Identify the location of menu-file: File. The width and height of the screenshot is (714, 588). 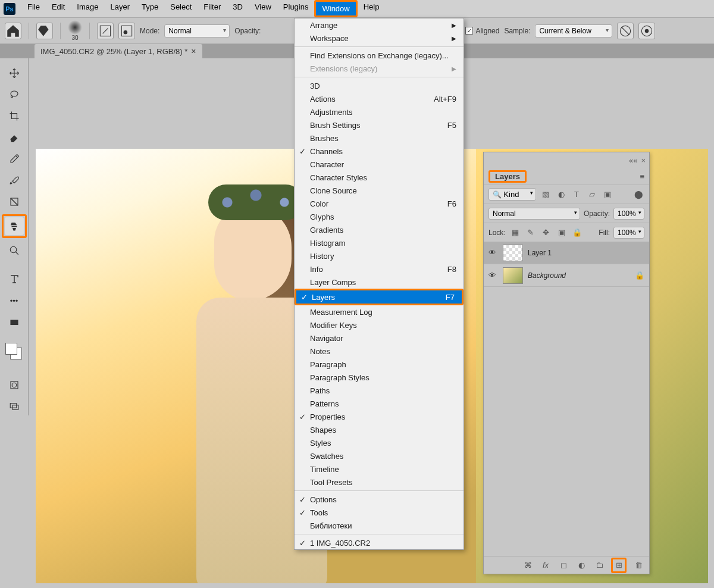
(33, 8).